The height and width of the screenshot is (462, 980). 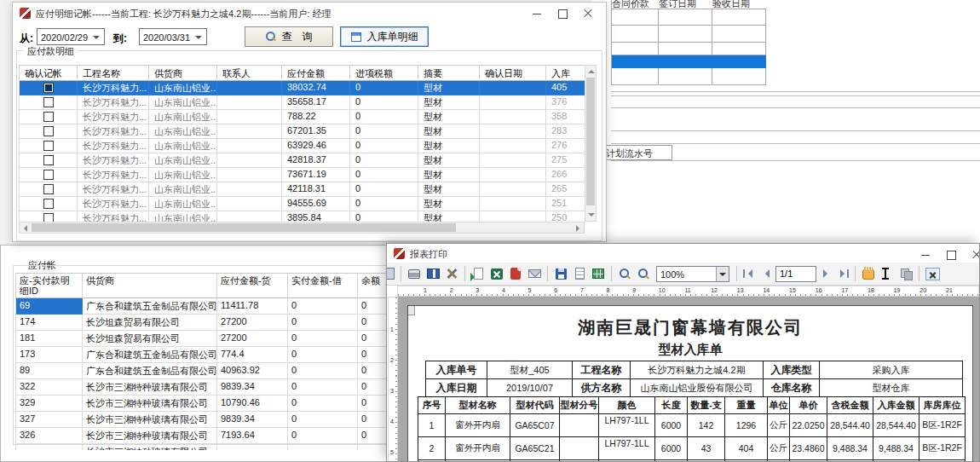 I want to click on column-header: 实付金额-借, so click(x=323, y=286).